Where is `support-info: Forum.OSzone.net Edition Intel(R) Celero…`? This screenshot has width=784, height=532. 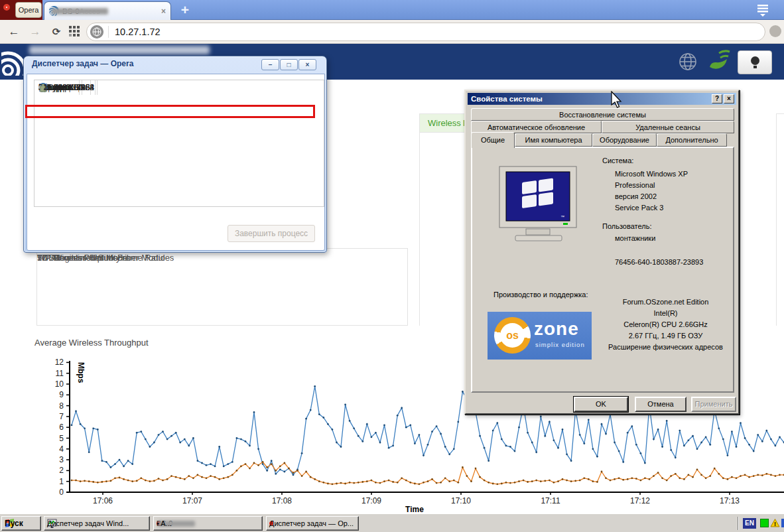 support-info: Forum.OSzone.net Edition Intel(R) Celero… is located at coordinates (666, 325).